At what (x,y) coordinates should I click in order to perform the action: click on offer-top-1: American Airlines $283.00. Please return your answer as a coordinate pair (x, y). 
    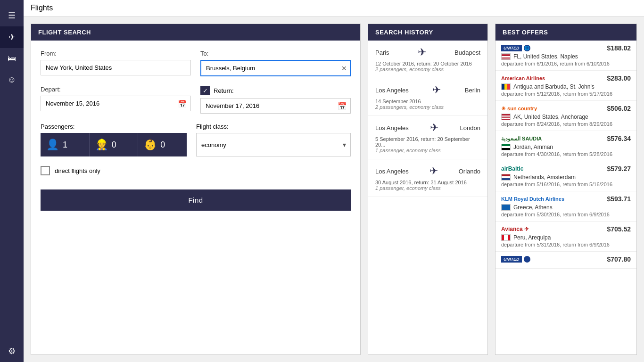
    Looking at the image, I should click on (566, 78).